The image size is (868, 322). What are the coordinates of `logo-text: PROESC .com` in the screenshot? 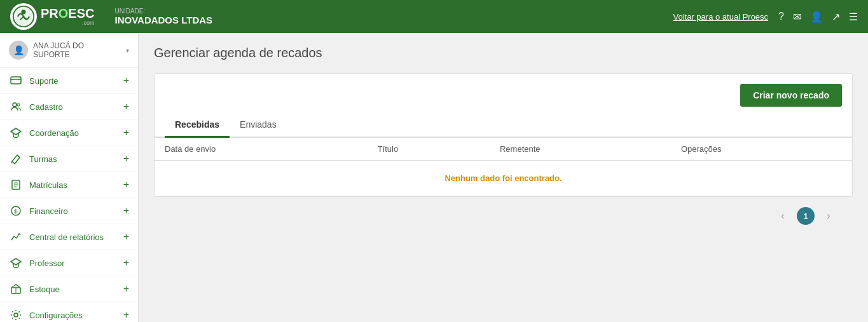 It's located at (67, 17).